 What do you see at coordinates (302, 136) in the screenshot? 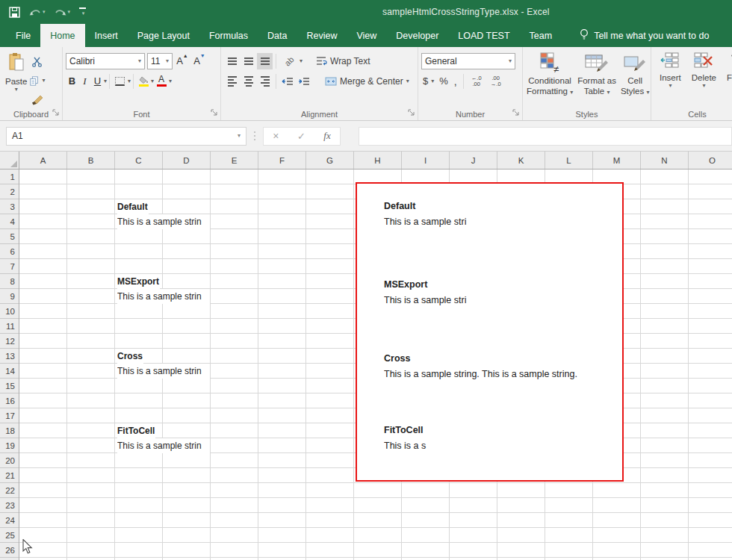
I see `enter-icon: ✓` at bounding box center [302, 136].